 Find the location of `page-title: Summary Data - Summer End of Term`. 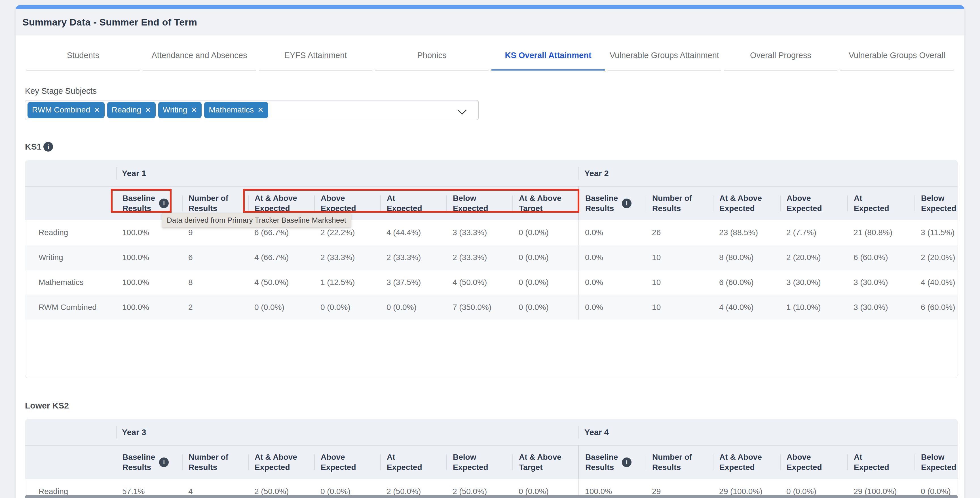

page-title: Summary Data - Summer End of Term is located at coordinates (110, 22).